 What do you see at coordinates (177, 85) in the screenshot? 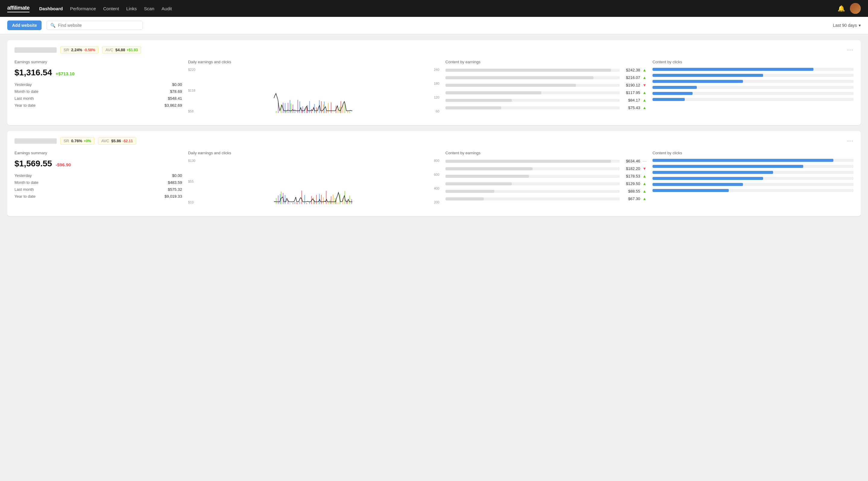
I see `earnings-row-value: $0.00` at bounding box center [177, 85].